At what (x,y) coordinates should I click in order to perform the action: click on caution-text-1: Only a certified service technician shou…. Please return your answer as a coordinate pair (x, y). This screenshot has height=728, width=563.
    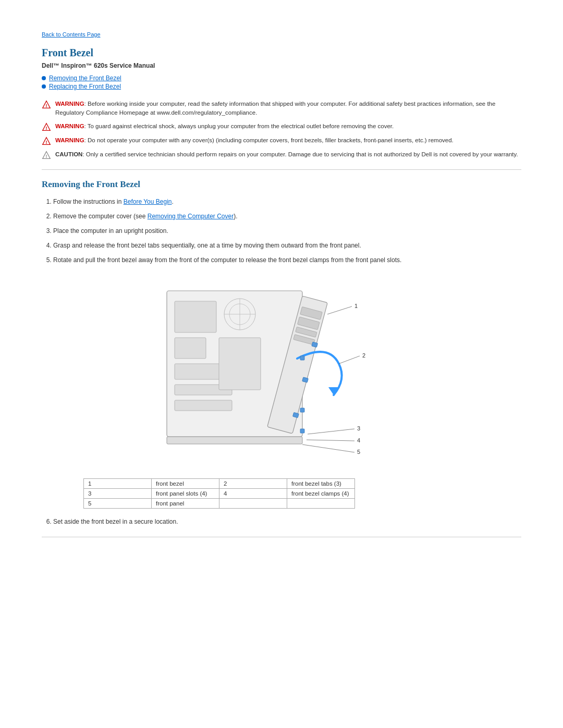
    Looking at the image, I should click on (302, 154).